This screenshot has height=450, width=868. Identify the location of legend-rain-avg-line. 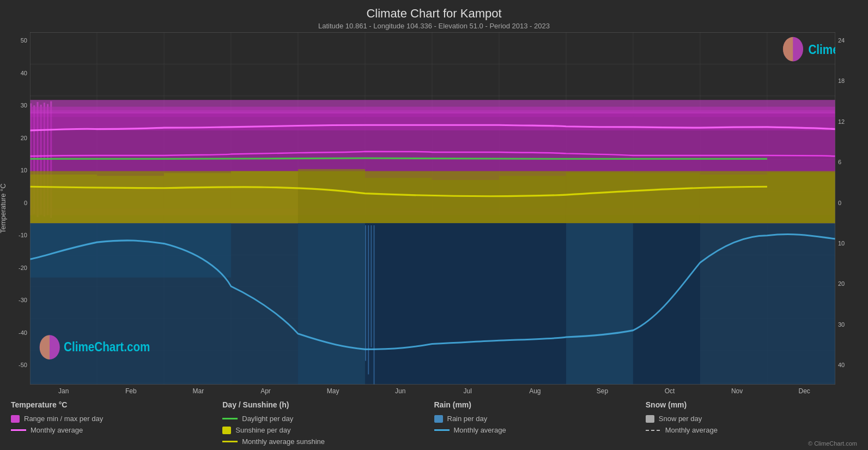
(442, 430).